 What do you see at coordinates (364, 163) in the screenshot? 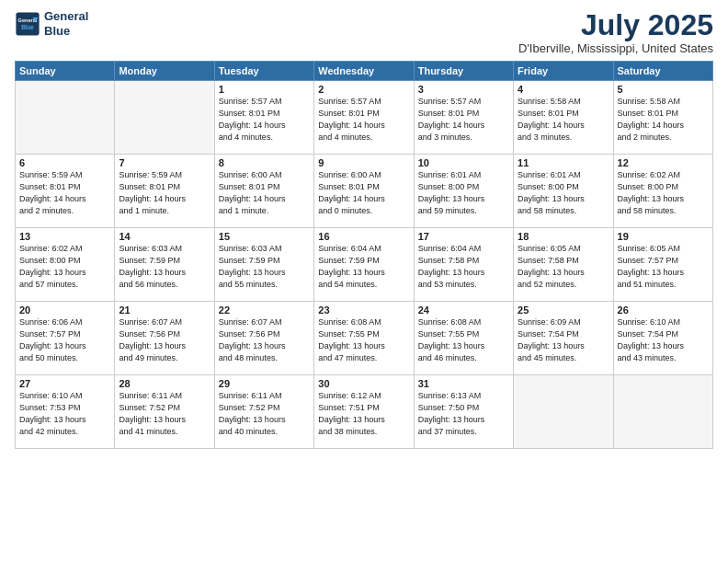
I see `day-number: 9` at bounding box center [364, 163].